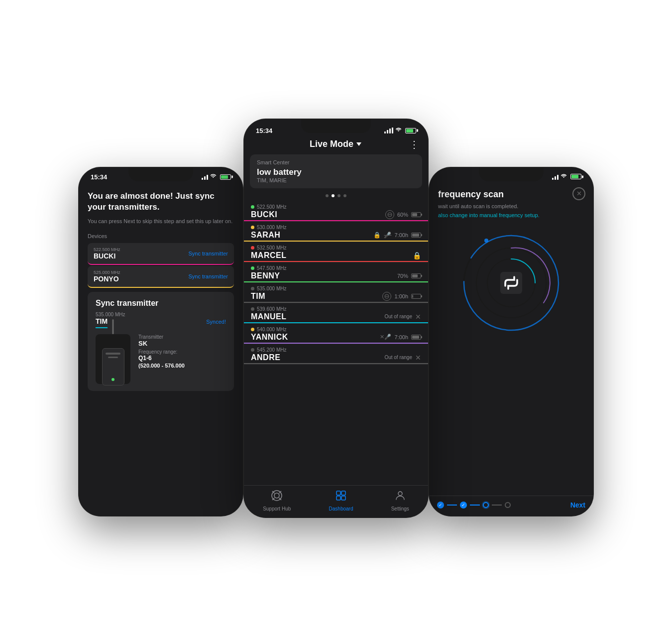 The height and width of the screenshot is (636, 672). Describe the element at coordinates (161, 277) in the screenshot. I see `sync-device-ponyo: 525.000 MHz PONYO Sync transmitter` at that location.